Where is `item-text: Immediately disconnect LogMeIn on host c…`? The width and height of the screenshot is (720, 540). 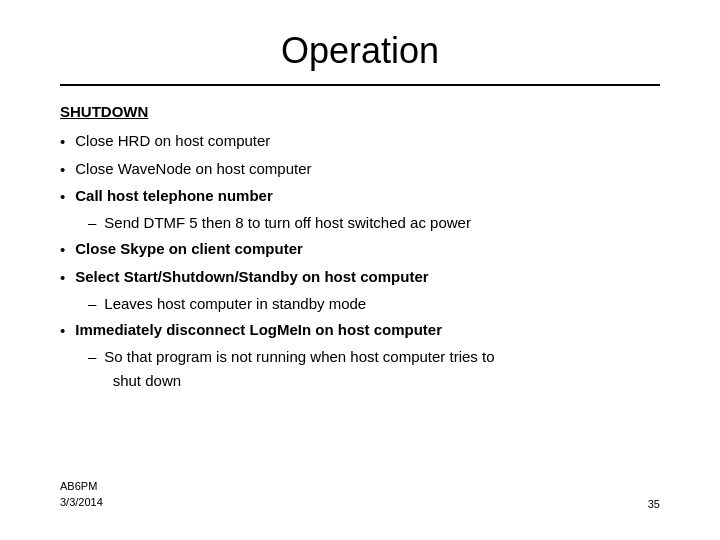
item-text: Immediately disconnect LogMeIn on host c… is located at coordinates (368, 330).